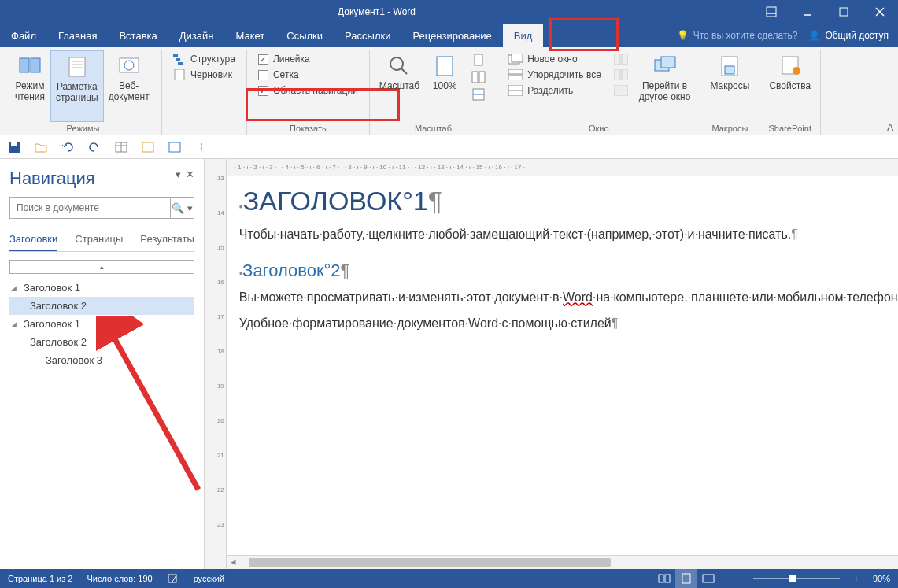 The height and width of the screenshot is (588, 898). I want to click on nav-search: 🔍 ▾, so click(102, 208).